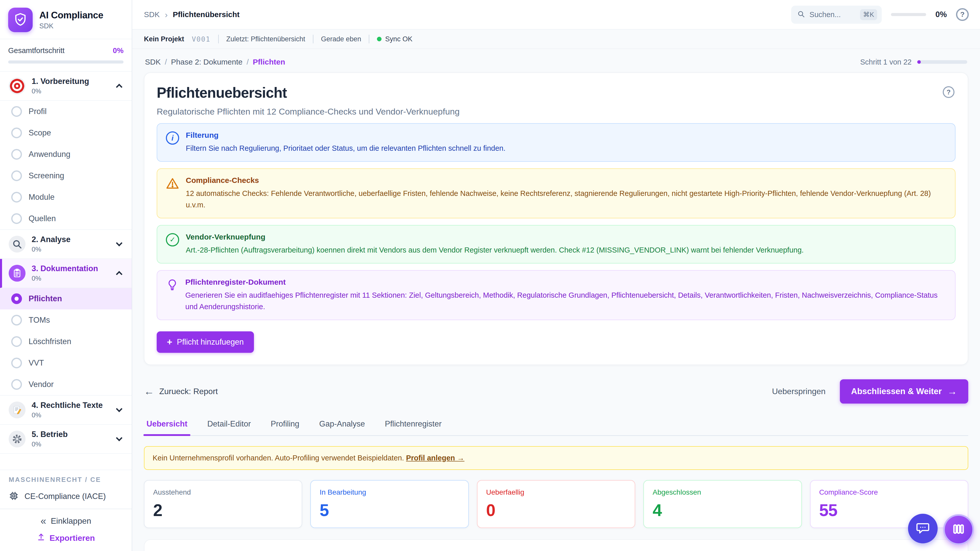 The height and width of the screenshot is (551, 980). Describe the element at coordinates (66, 111) in the screenshot. I see `sidebar-item-profil: Profil` at that location.